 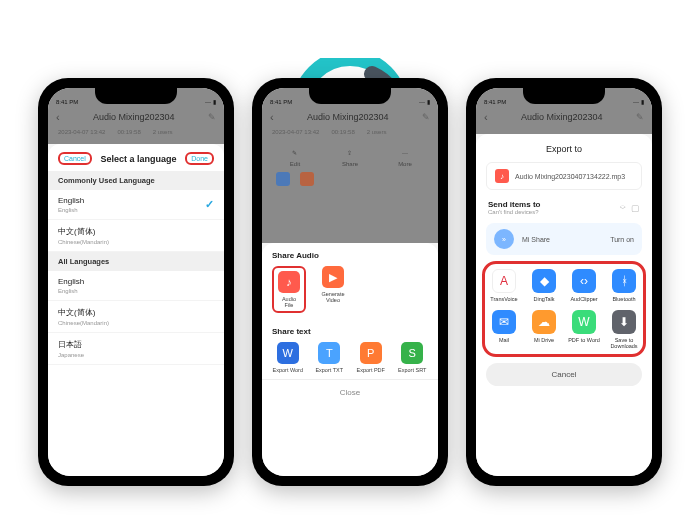 I want to click on send-target-icons: ⌔▢, so click(x=630, y=208).